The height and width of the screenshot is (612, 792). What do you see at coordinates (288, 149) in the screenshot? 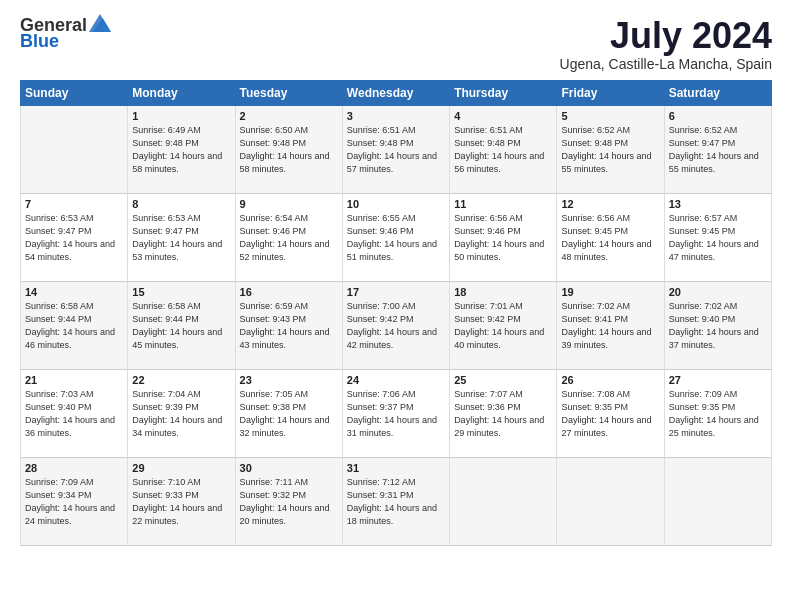
I see `cell-0-2: 2 Sunrise: 6:50 AMSunset: 9:48 PMDayligh…` at bounding box center [288, 149].